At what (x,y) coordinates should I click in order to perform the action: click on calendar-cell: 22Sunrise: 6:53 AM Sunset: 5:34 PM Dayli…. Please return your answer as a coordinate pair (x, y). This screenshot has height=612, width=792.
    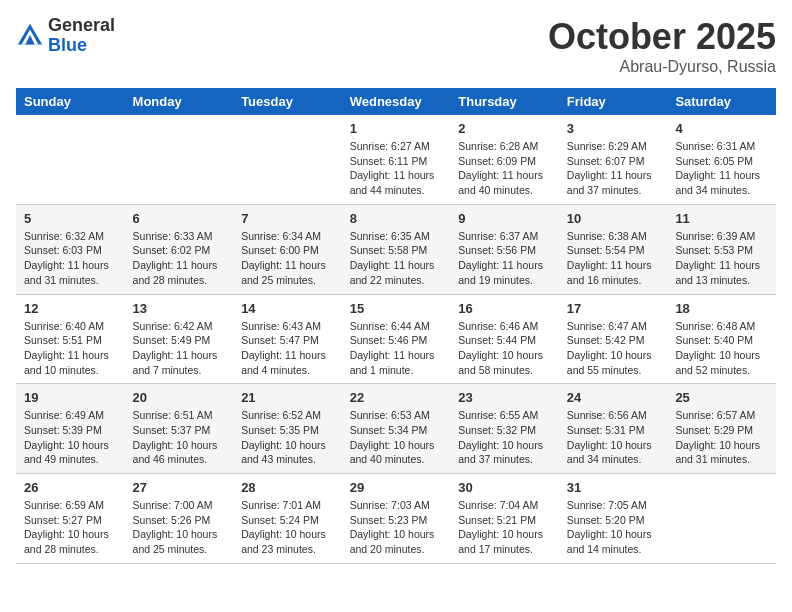
    Looking at the image, I should click on (396, 429).